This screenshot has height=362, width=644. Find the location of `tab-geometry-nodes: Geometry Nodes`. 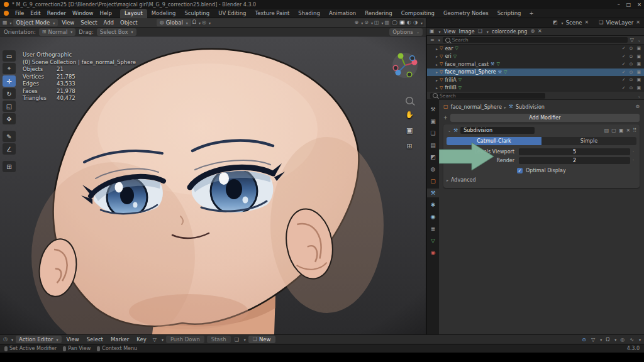

tab-geometry-nodes: Geometry Nodes is located at coordinates (466, 14).